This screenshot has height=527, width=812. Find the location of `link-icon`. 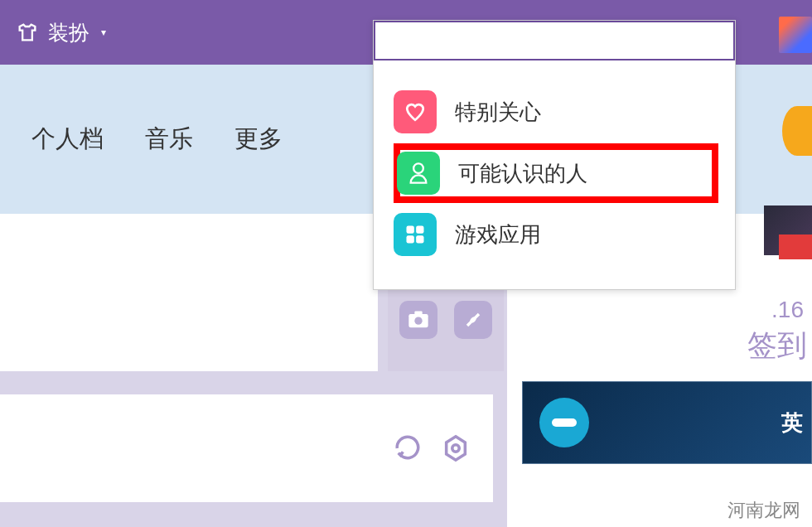

link-icon is located at coordinates (473, 320).